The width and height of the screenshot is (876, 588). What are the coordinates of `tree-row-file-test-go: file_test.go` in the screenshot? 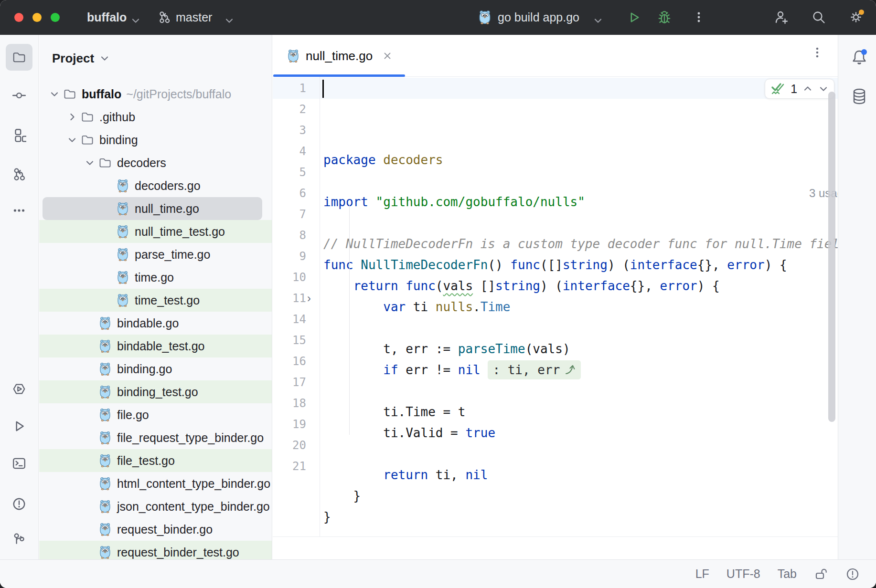 It's located at (156, 461).